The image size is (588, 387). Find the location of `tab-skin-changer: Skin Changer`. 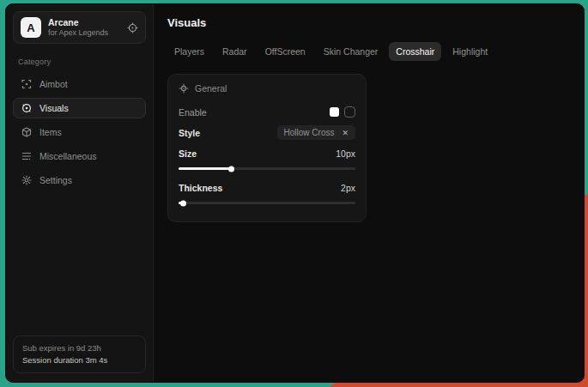

tab-skin-changer: Skin Changer is located at coordinates (351, 51).